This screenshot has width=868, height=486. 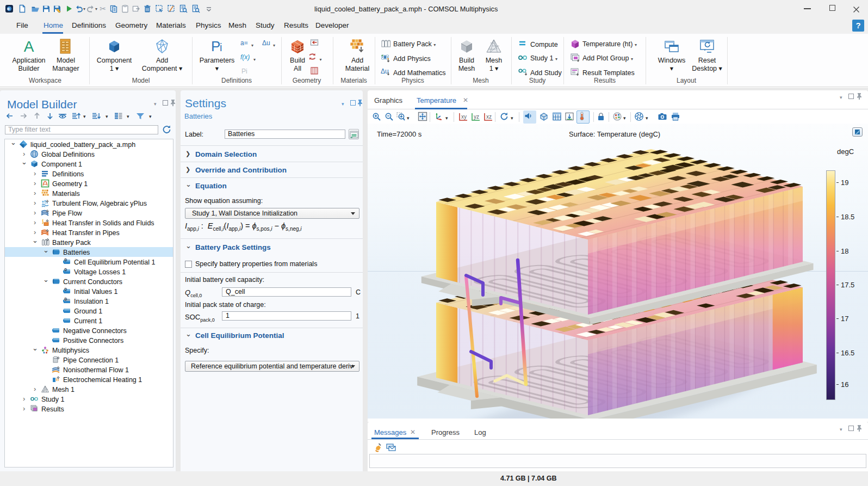 I want to click on svg-text: A, so click(x=29, y=46).